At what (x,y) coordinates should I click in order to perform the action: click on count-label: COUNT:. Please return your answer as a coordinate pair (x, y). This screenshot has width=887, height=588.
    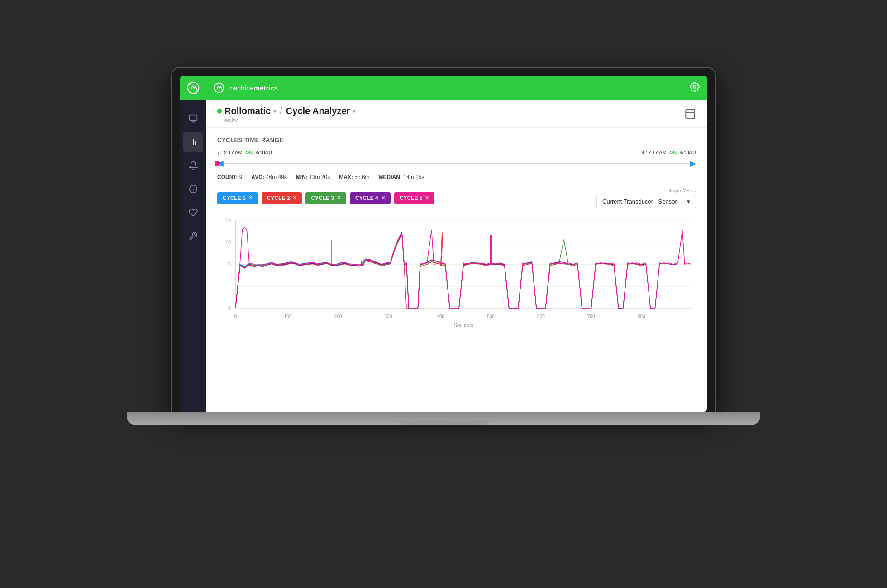
    Looking at the image, I should click on (227, 177).